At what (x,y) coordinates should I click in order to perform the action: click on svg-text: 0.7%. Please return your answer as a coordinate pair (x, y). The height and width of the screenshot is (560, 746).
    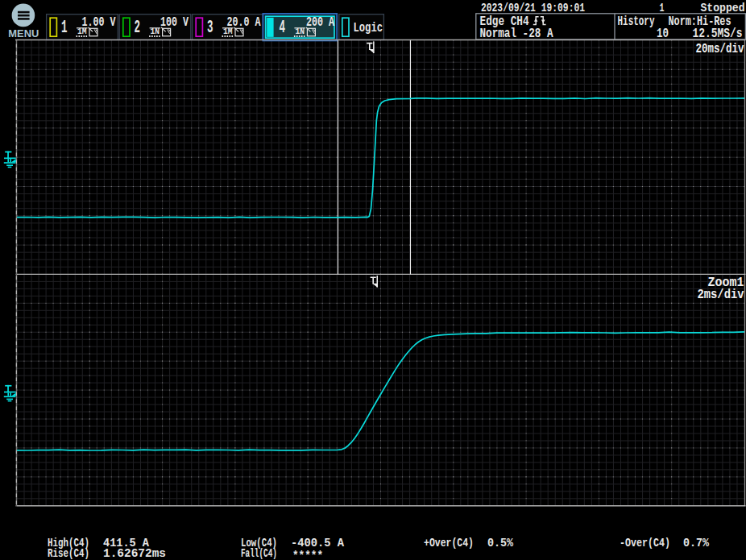
    Looking at the image, I should click on (696, 543).